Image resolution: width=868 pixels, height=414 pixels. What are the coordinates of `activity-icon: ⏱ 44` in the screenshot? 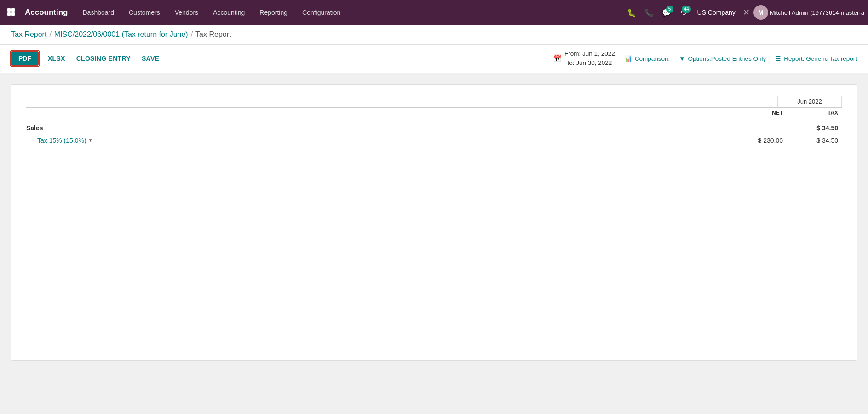 It's located at (684, 12).